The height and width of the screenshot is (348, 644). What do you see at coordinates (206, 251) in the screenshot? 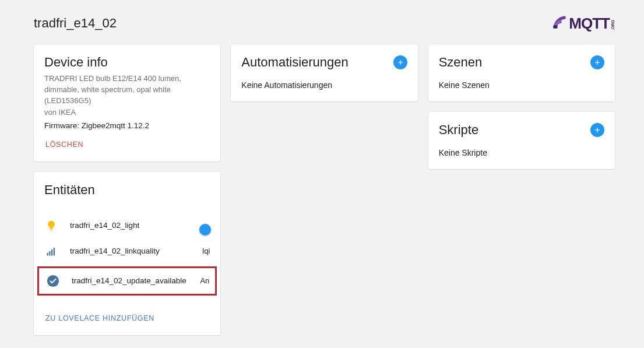
I see `entity-value: lqi` at bounding box center [206, 251].